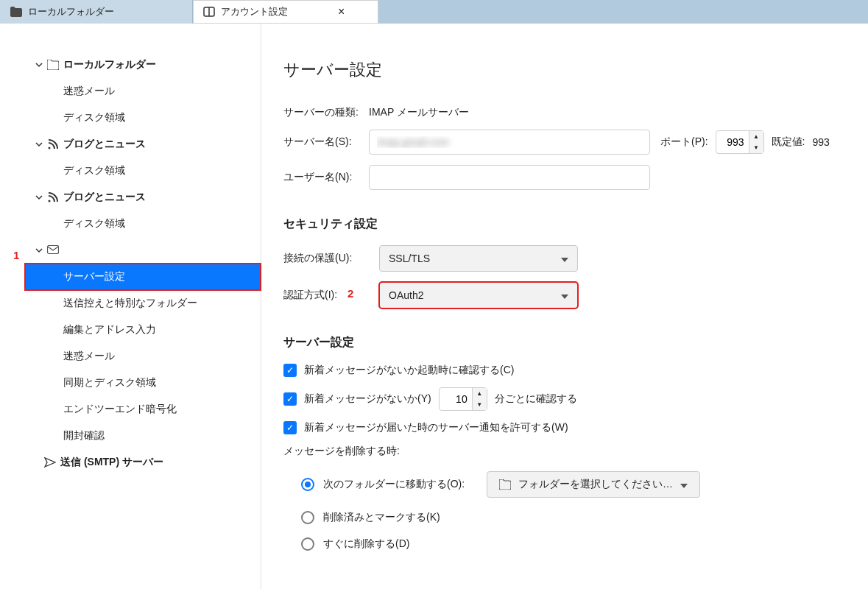 This screenshot has height=589, width=868. What do you see at coordinates (350, 293) in the screenshot?
I see `annotation-2: 2` at bounding box center [350, 293].